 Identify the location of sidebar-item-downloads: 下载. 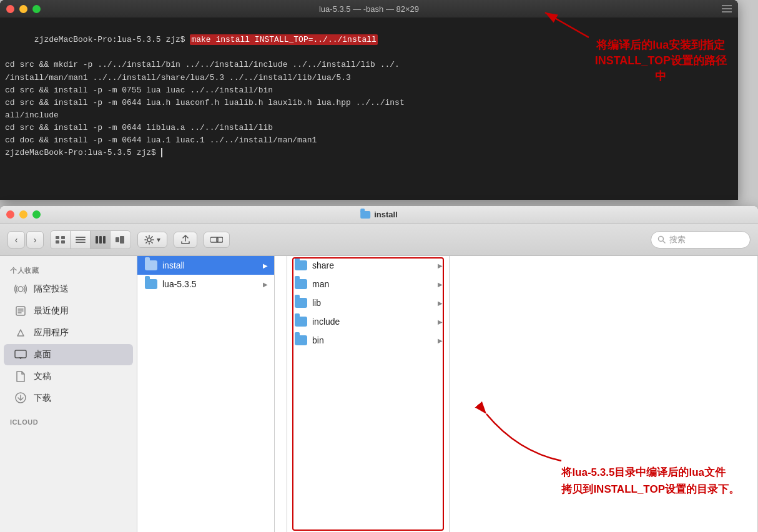
(69, 398).